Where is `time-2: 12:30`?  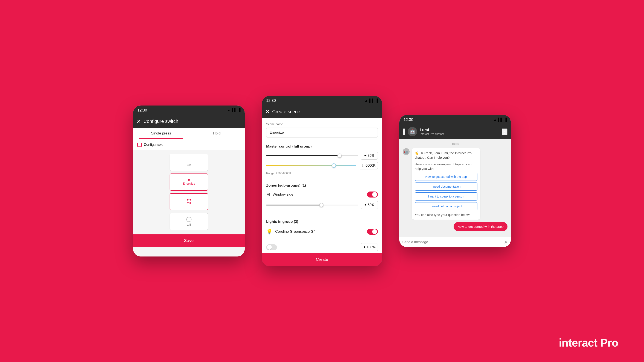 time-2: 12:30 is located at coordinates (271, 101).